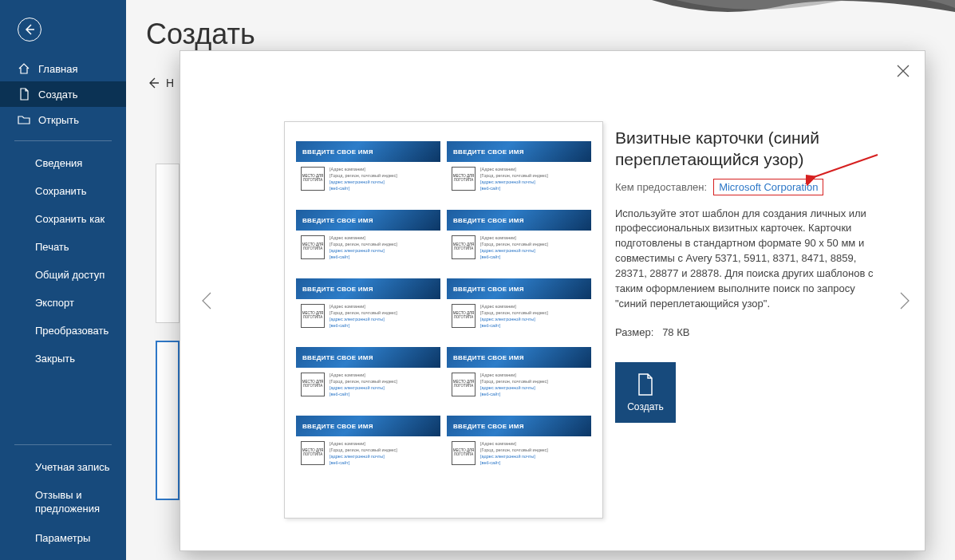 The width and height of the screenshot is (955, 560). What do you see at coordinates (63, 219) in the screenshot?
I see `nav-saveas: Сохранить как` at bounding box center [63, 219].